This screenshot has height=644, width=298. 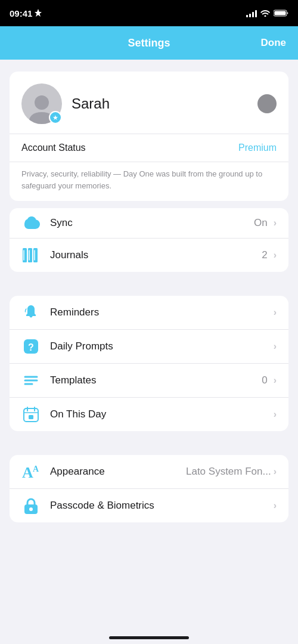 What do you see at coordinates (55, 117) in the screenshot?
I see `avatar-badge: ★` at bounding box center [55, 117].